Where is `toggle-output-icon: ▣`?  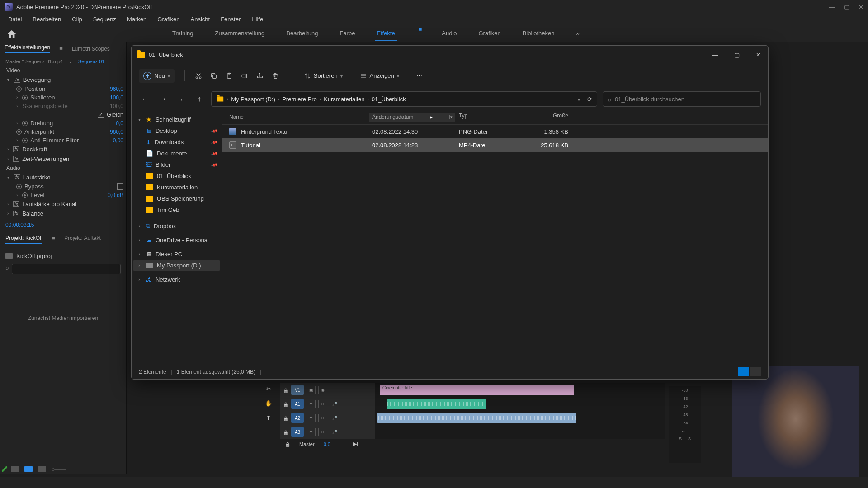
toggle-output-icon: ▣ is located at coordinates (311, 390).